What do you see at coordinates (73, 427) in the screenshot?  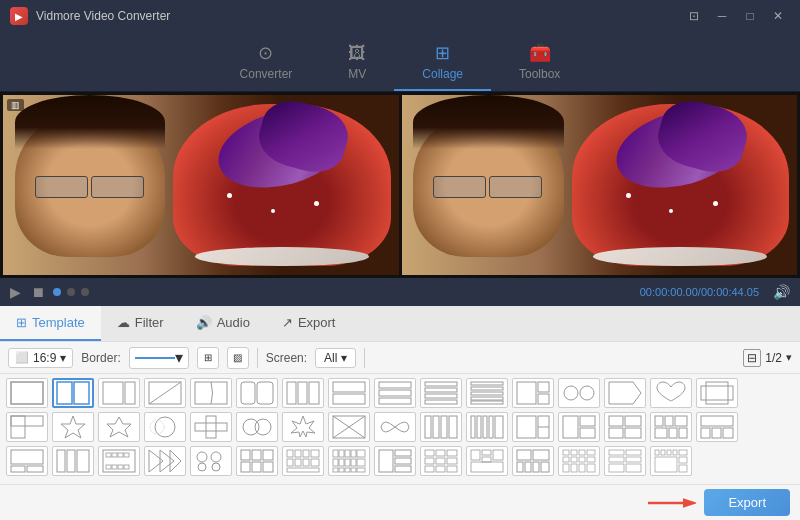 I see `template-star` at bounding box center [73, 427].